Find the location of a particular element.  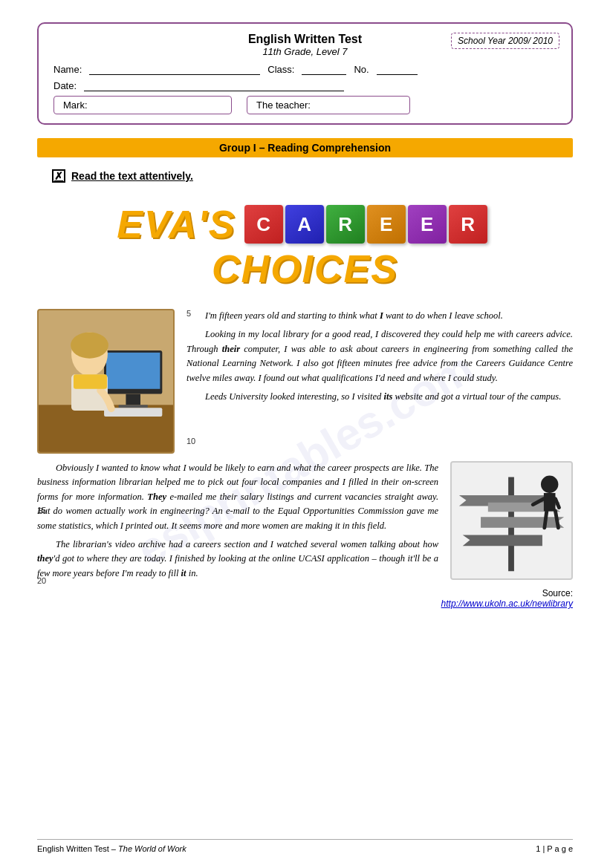

line-num-5: 5 is located at coordinates (189, 313).